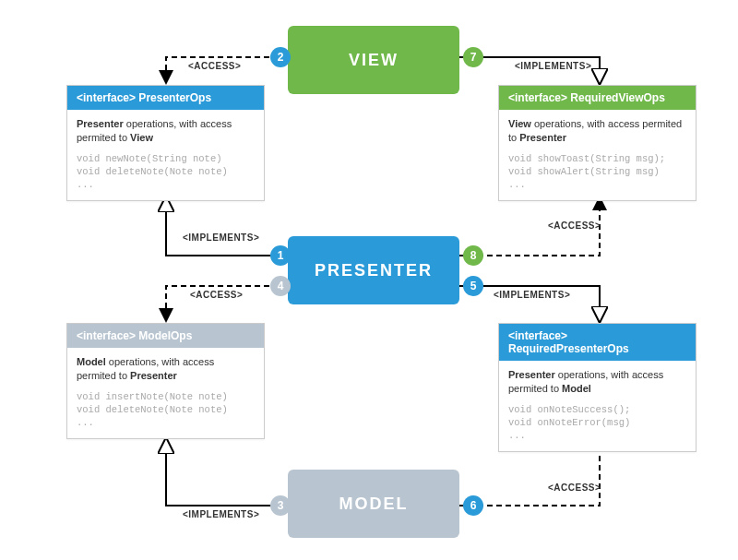 The height and width of the screenshot is (560, 738). Describe the element at coordinates (473, 506) in the screenshot. I see `badge-6: 6` at that location.